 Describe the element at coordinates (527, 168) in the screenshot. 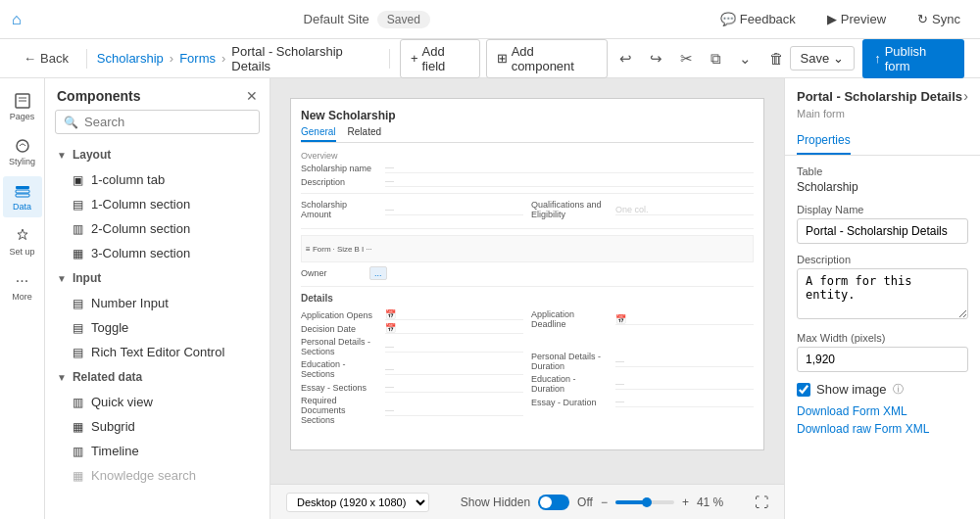

I see `scholarship-name-row: Scholarship name —` at that location.